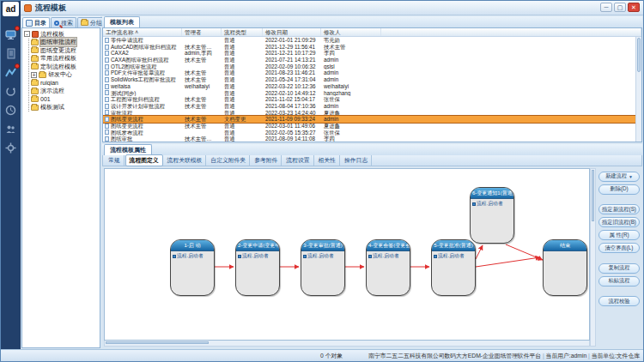  Describe the element at coordinates (122, 22) in the screenshot. I see `tab-template-list: 模板列表` at that location.